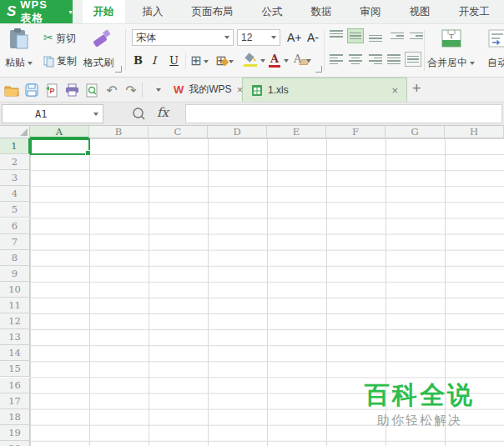  I want to click on undo-icon: ↶, so click(112, 90).